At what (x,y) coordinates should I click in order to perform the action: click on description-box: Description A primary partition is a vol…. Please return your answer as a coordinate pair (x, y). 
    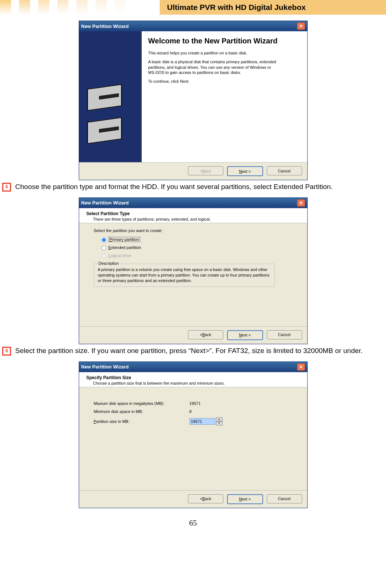
    Looking at the image, I should click on (184, 275).